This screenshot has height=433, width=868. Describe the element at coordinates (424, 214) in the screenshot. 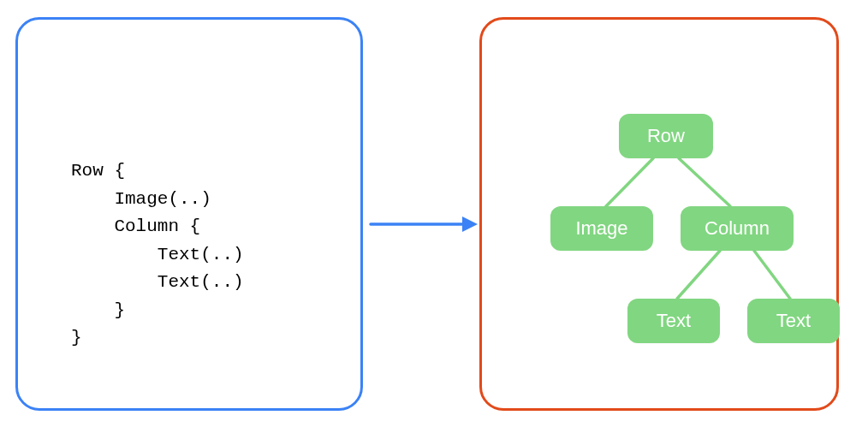

I see `arrow-icon` at that location.